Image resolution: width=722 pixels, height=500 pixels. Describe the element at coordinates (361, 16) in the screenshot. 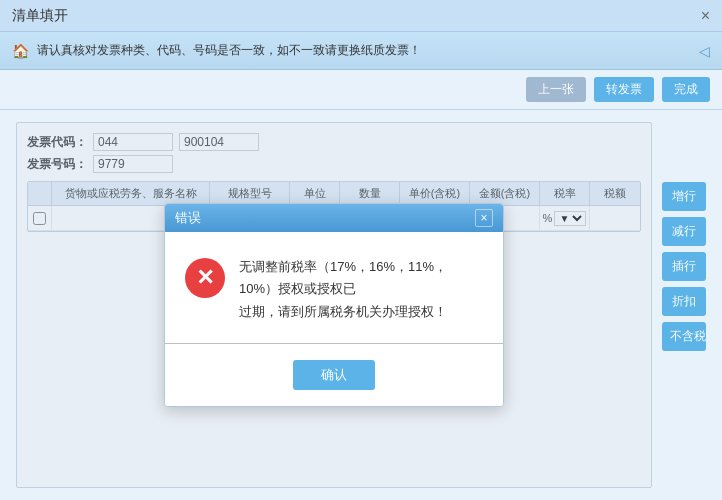

I see `title-bar: 清单填开 ×` at that location.